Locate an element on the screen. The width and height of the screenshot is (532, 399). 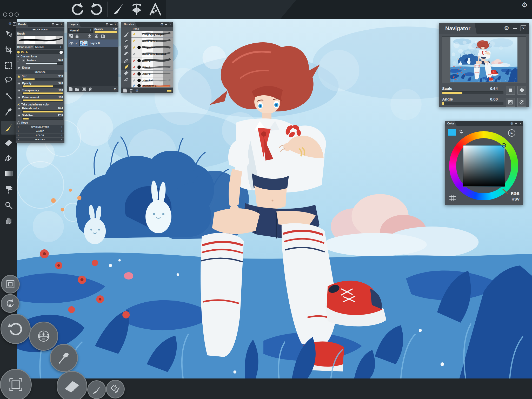
layer-visibility-icon is located at coordinates (71, 43).